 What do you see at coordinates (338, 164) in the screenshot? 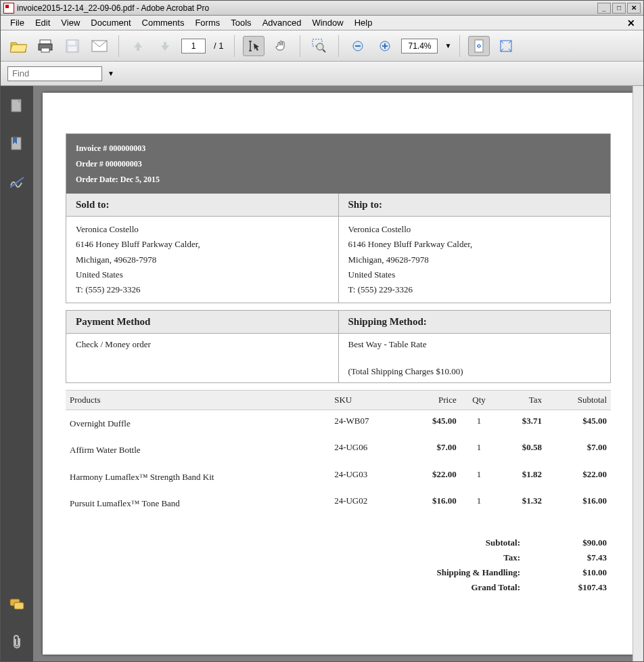
I see `order-number: Order # 000000003` at bounding box center [338, 164].